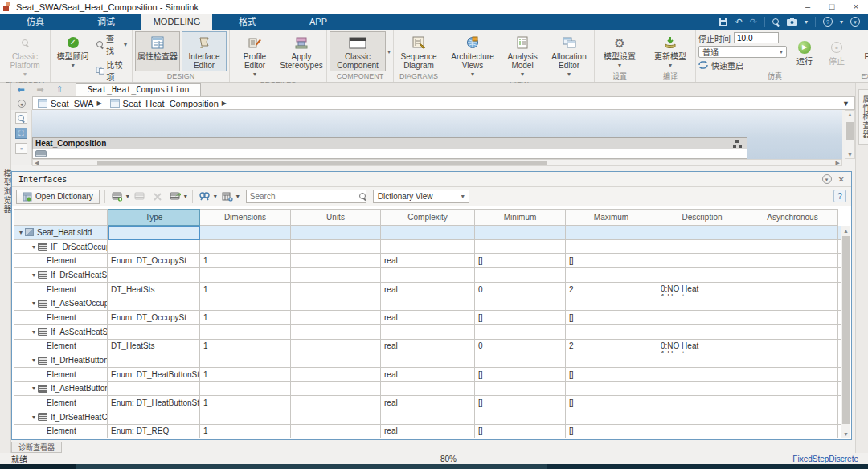  I want to click on open-dictionary-button: Open Dictionary, so click(58, 197).